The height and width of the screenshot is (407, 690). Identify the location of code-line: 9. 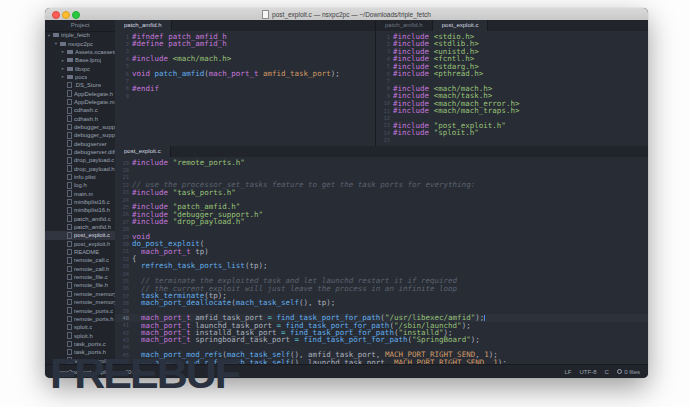
(245, 96).